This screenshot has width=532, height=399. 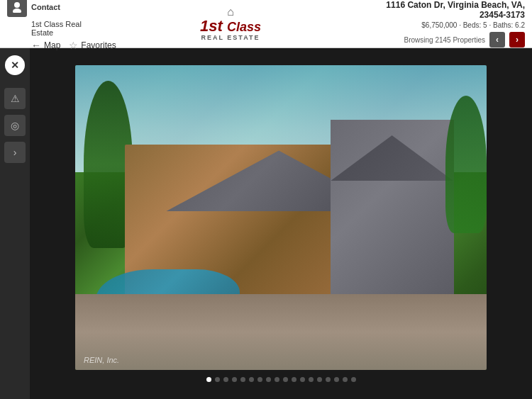 What do you see at coordinates (517, 40) in the screenshot?
I see `next-property-button: ›` at bounding box center [517, 40].